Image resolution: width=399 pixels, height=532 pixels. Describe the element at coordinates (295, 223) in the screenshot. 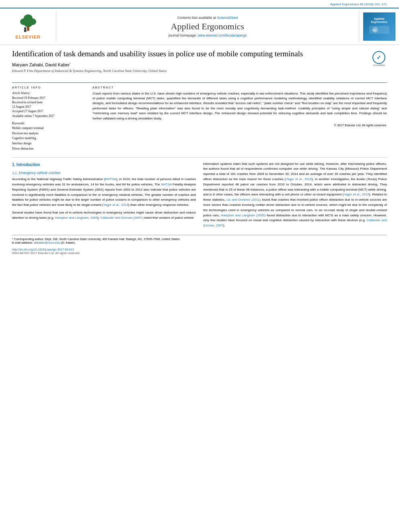

I see `callander-zorman-link-2: Callander and Zorman, 2007` at that location.